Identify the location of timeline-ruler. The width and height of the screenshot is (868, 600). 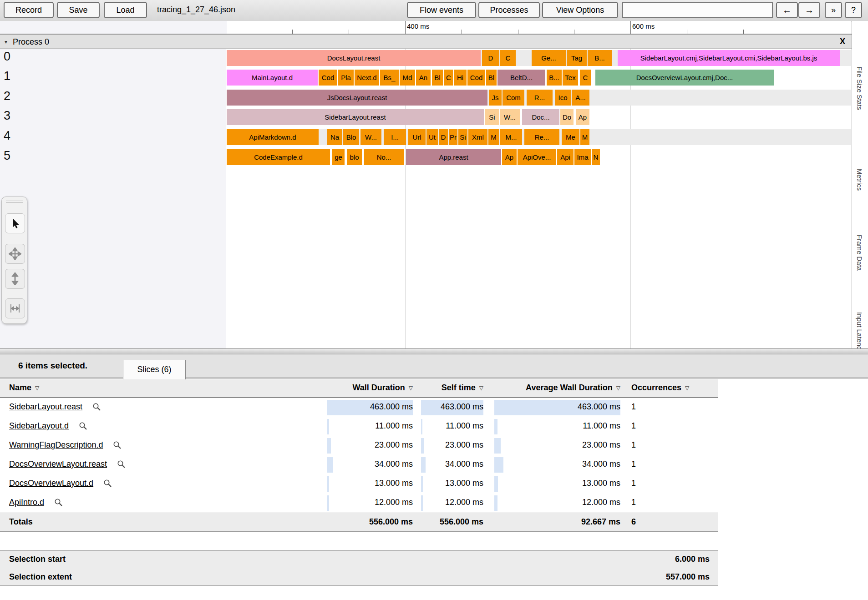
(539, 27).